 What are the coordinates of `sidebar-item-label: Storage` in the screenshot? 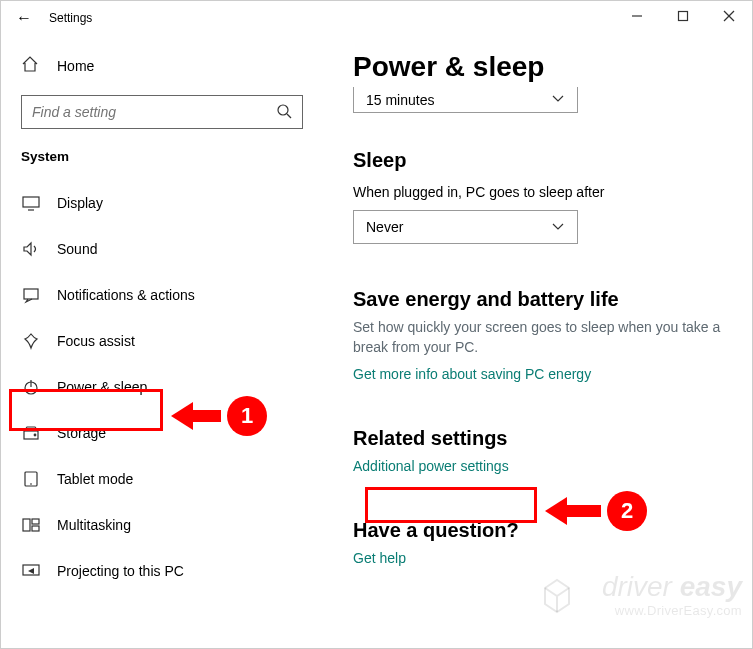 It's located at (82, 433).